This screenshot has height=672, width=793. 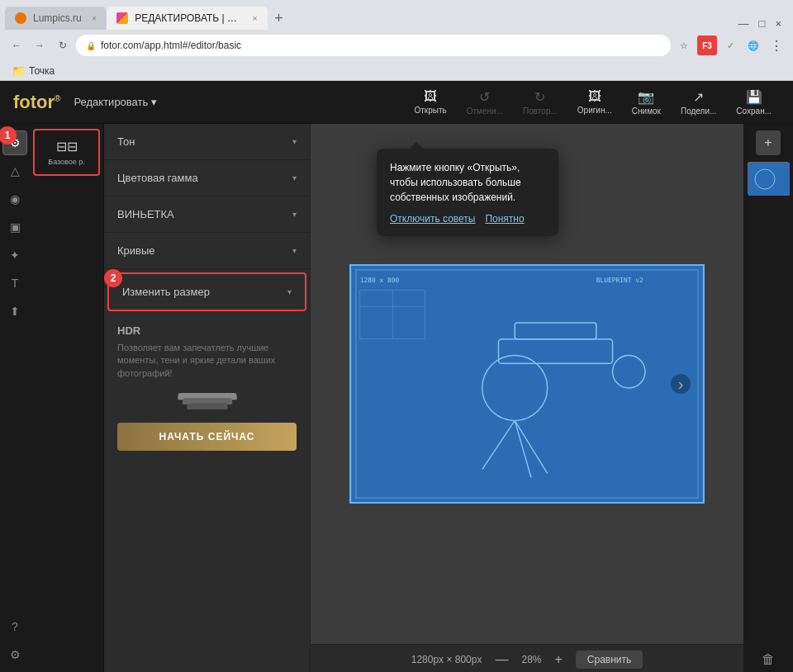 What do you see at coordinates (91, 46) in the screenshot?
I see `lock-icon: 🔒` at bounding box center [91, 46].